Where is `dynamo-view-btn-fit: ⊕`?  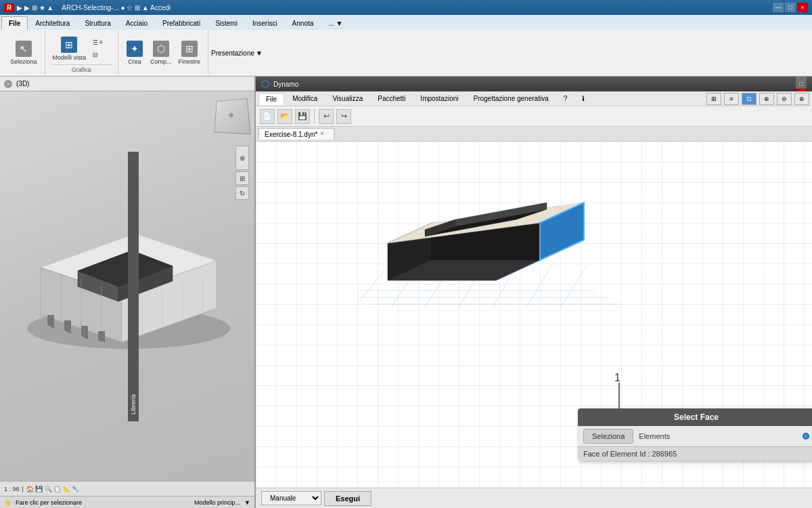 dynamo-view-btn-fit: ⊕ is located at coordinates (802, 99).